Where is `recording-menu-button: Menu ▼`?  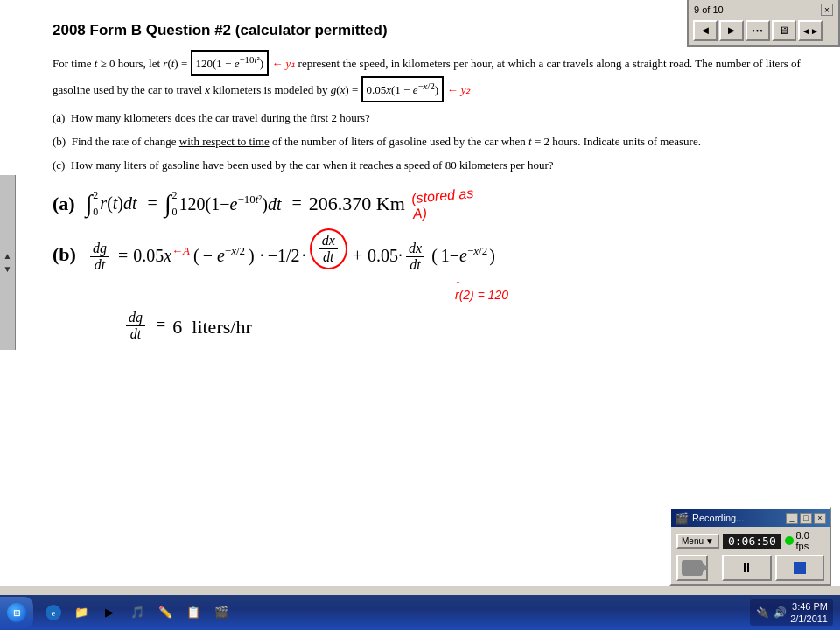 recording-menu-button: Menu ▼ is located at coordinates (698, 541).